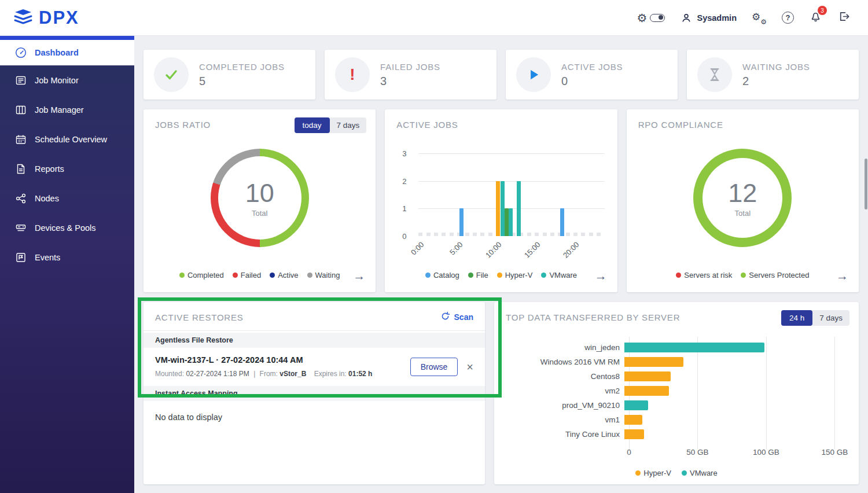 The image size is (868, 493). Describe the element at coordinates (282, 367) in the screenshot. I see `restore-info: VM-win-2137-L · 27-02-2024 10:44 AM Moun…` at that location.